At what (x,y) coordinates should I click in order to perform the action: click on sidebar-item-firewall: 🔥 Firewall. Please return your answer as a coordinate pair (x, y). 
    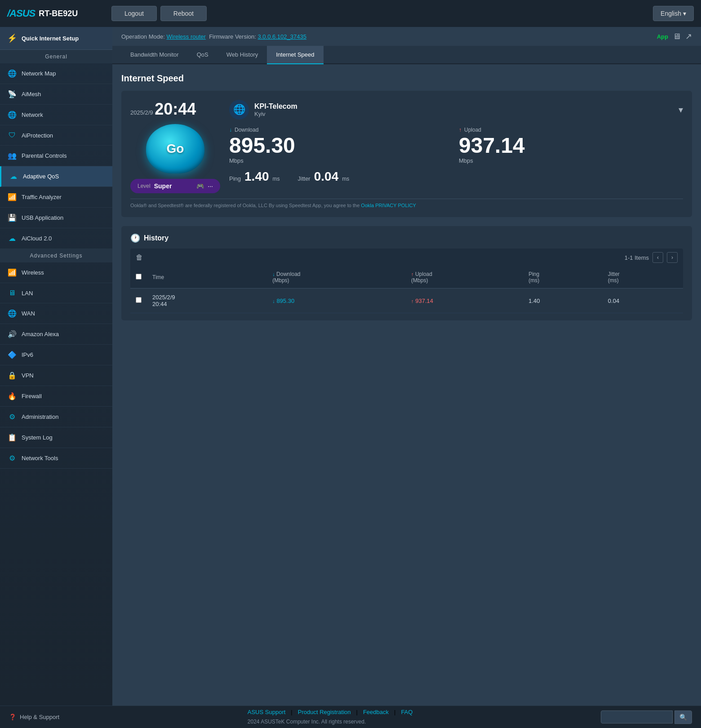
    Looking at the image, I should click on (56, 396).